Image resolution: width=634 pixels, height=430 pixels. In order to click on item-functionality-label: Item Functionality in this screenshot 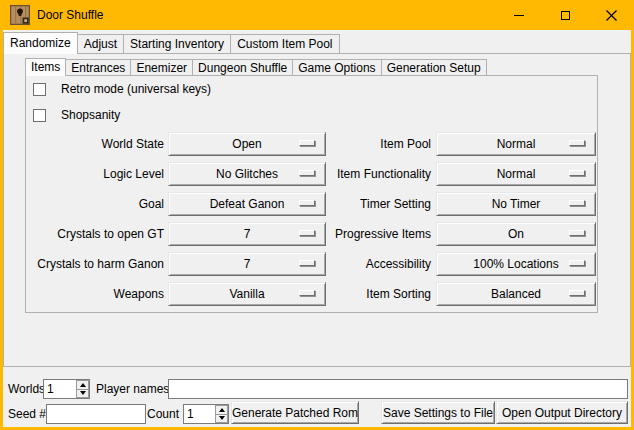, I will do `click(354, 174)`.